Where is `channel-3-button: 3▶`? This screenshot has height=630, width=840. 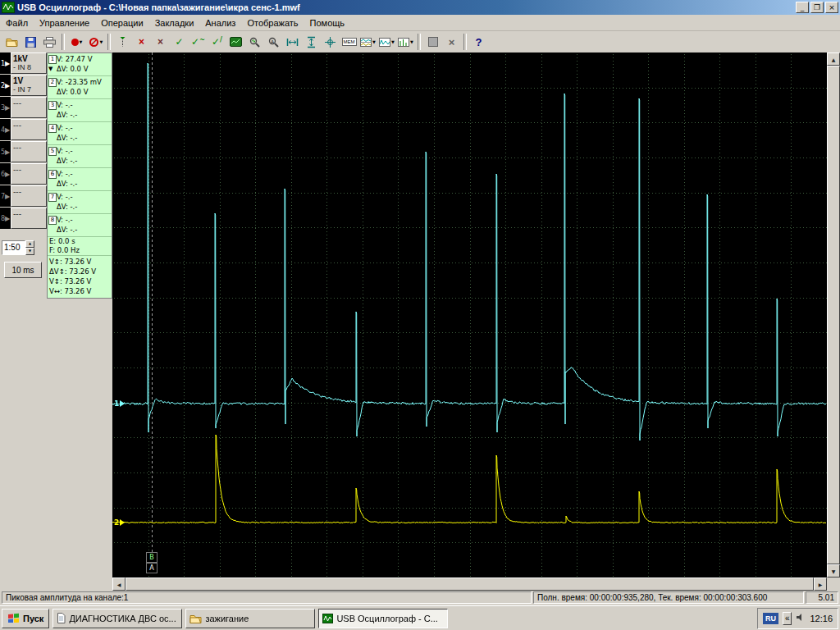 channel-3-button: 3▶ is located at coordinates (5, 107).